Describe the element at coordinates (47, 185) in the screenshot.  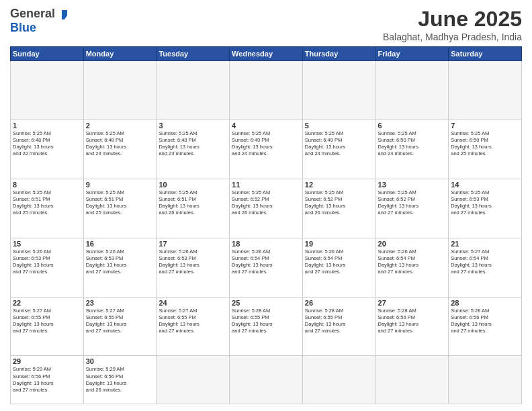
I see `day-number: 8` at that location.